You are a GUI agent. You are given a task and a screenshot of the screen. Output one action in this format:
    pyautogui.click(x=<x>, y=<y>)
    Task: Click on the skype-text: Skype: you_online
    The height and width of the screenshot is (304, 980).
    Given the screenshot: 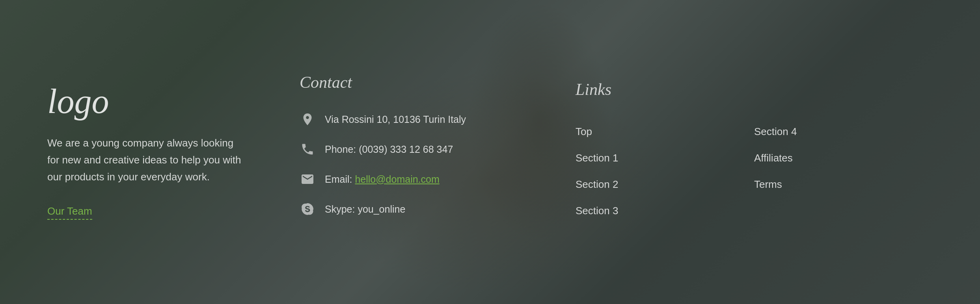 What is the action you would take?
    pyautogui.click(x=365, y=209)
    